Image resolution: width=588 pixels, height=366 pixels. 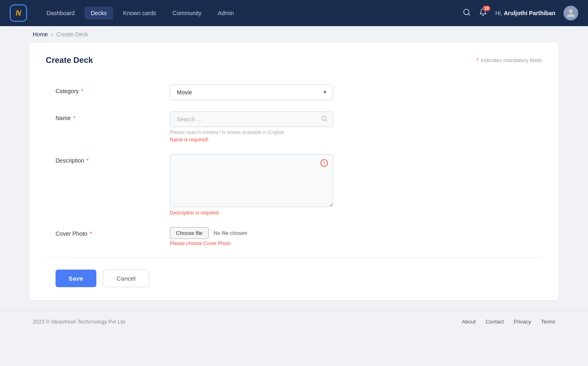 I want to click on footer: 2022 © Ideasfresh Techcnology Pvt Ltd Ab…, so click(x=294, y=321).